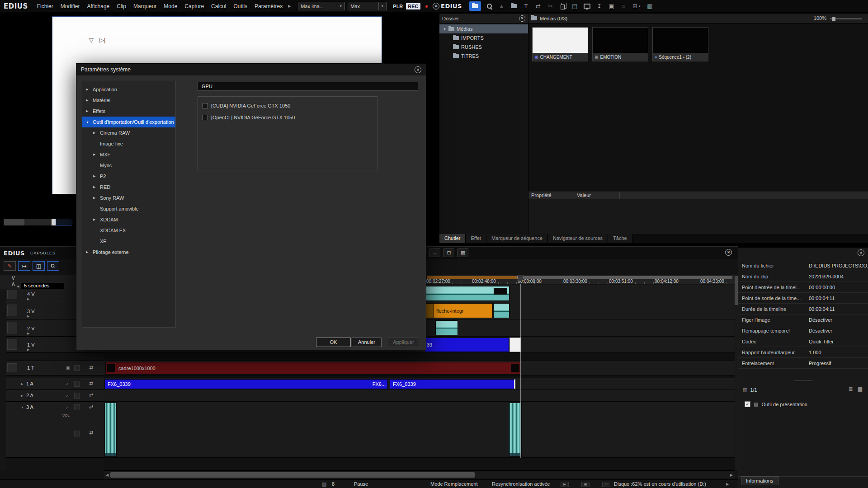 This screenshot has width=868, height=488. I want to click on cut-icon: ✂, so click(551, 6).